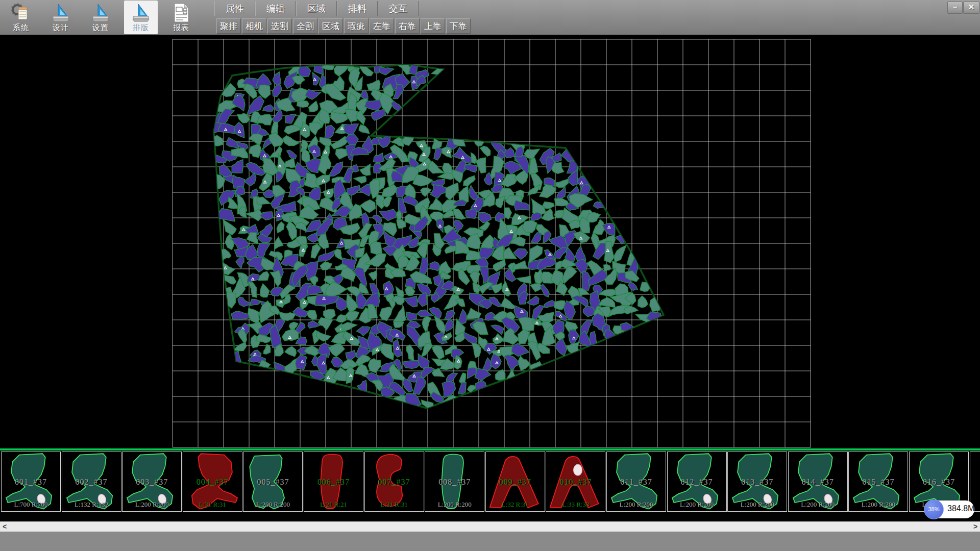 This screenshot has width=980, height=551. Describe the element at coordinates (305, 26) in the screenshot. I see `tool-button-cut-all: 全割` at that location.